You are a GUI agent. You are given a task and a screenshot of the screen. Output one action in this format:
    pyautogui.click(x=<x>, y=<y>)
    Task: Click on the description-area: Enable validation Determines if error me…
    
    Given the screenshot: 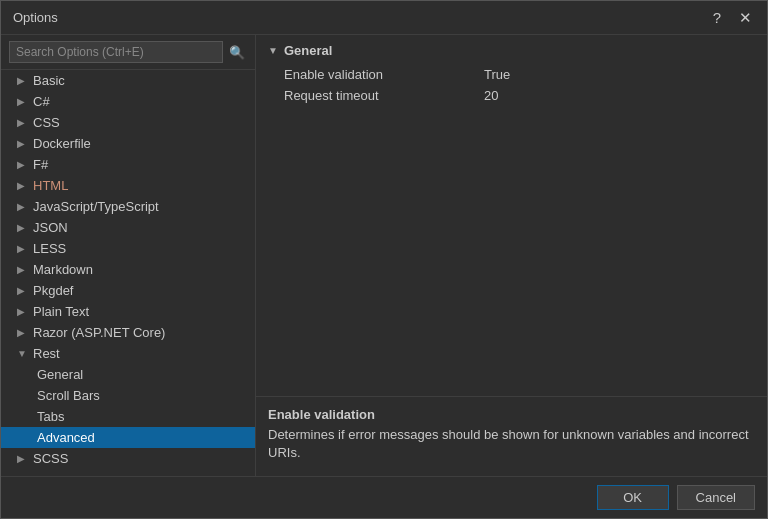 What is the action you would take?
    pyautogui.click(x=512, y=436)
    